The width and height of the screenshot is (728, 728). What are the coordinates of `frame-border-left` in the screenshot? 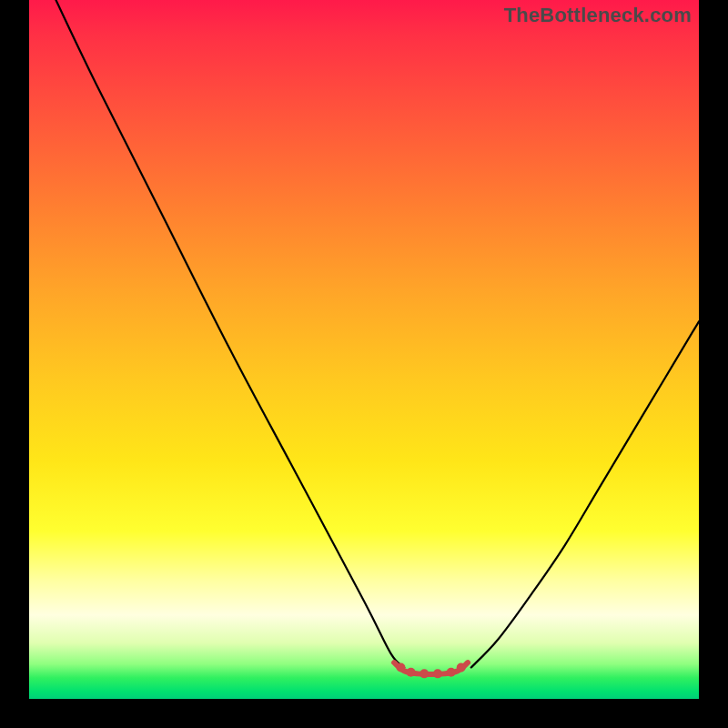 It's located at (15, 364).